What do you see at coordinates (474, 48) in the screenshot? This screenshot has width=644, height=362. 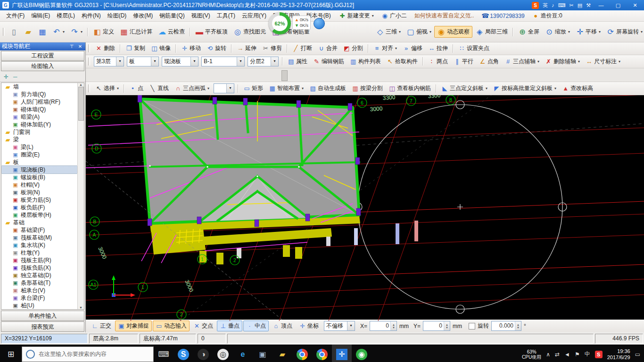 I see `set-grip-button: ∷设置夹点` at bounding box center [474, 48].